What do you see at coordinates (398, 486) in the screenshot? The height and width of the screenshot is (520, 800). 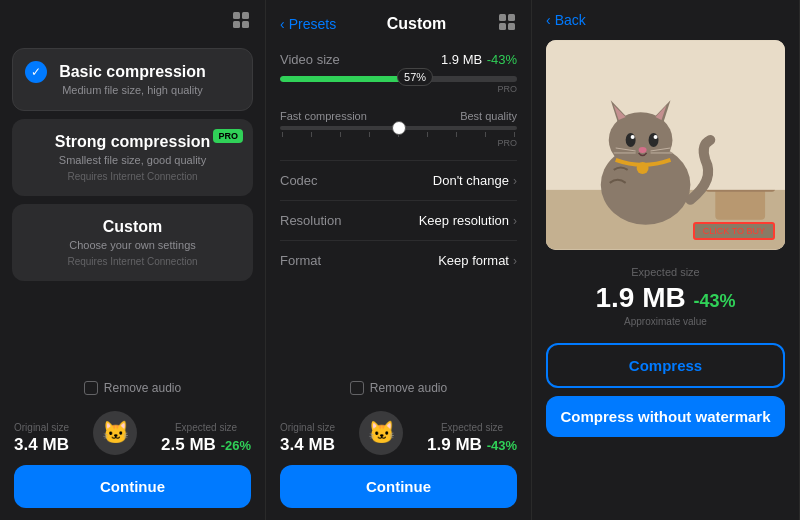 I see `panel2-continue-button: Continue` at bounding box center [398, 486].